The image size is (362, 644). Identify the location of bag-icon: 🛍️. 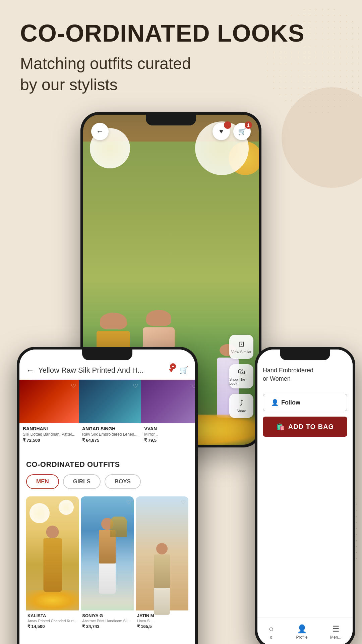
(281, 427).